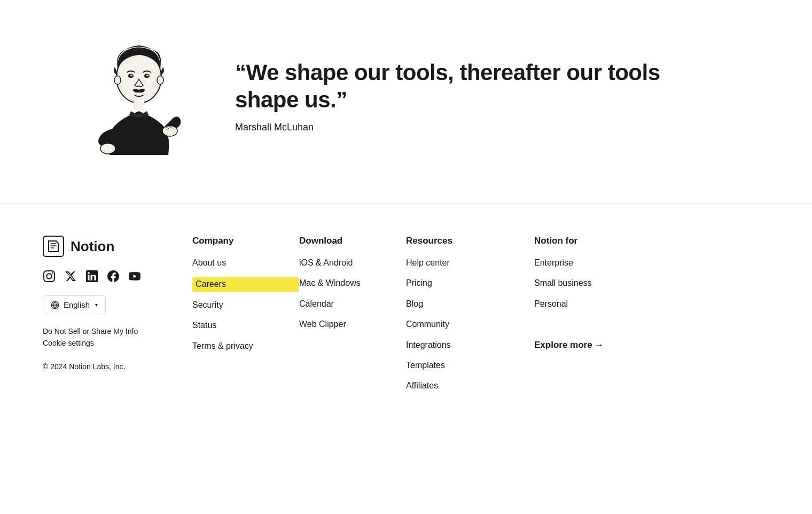  Describe the element at coordinates (353, 304) in the screenshot. I see `calendar-link: Calendar` at that location.